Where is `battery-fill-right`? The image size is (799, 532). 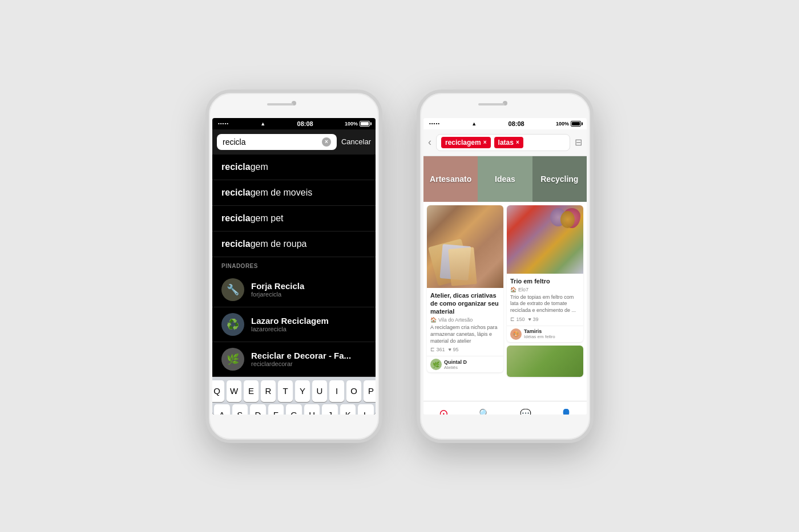
battery-fill-right is located at coordinates (576, 124).